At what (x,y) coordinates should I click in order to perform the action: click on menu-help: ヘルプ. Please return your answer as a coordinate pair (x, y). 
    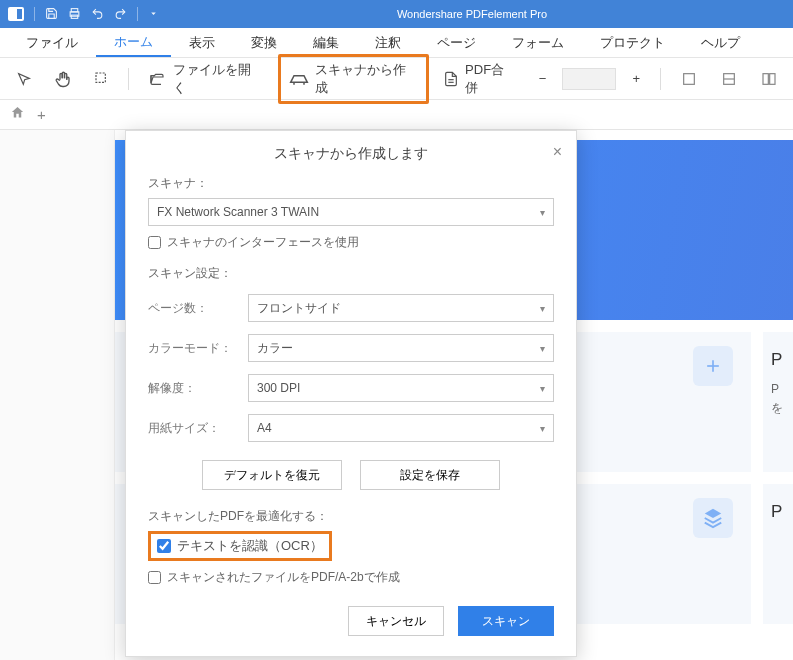
    Looking at the image, I should click on (720, 43).